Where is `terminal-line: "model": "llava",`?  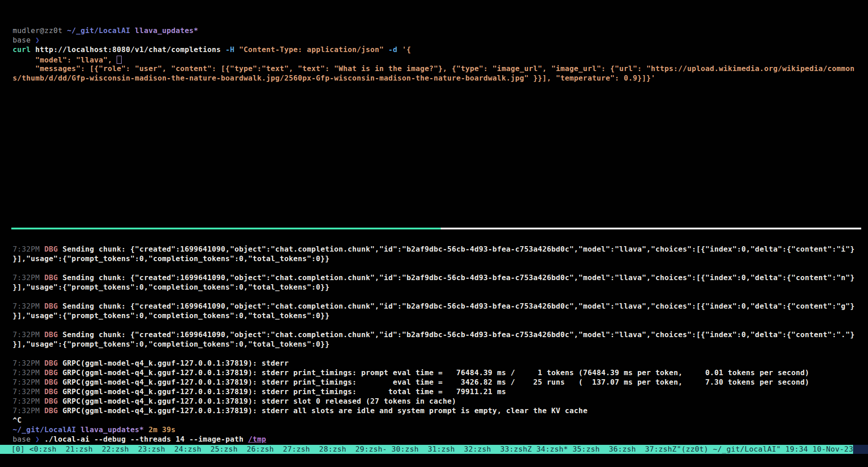
terminal-line: "model": "llava", is located at coordinates (440, 59).